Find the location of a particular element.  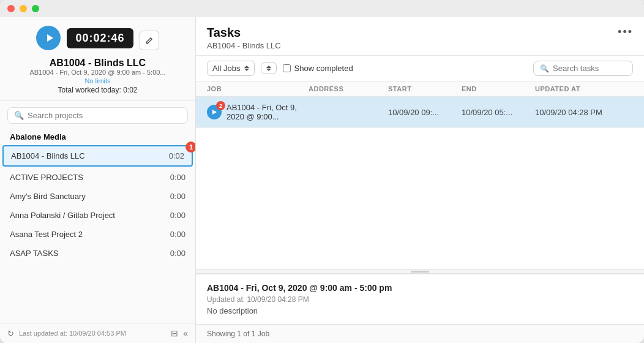

more-options-button: ••• is located at coordinates (626, 32).